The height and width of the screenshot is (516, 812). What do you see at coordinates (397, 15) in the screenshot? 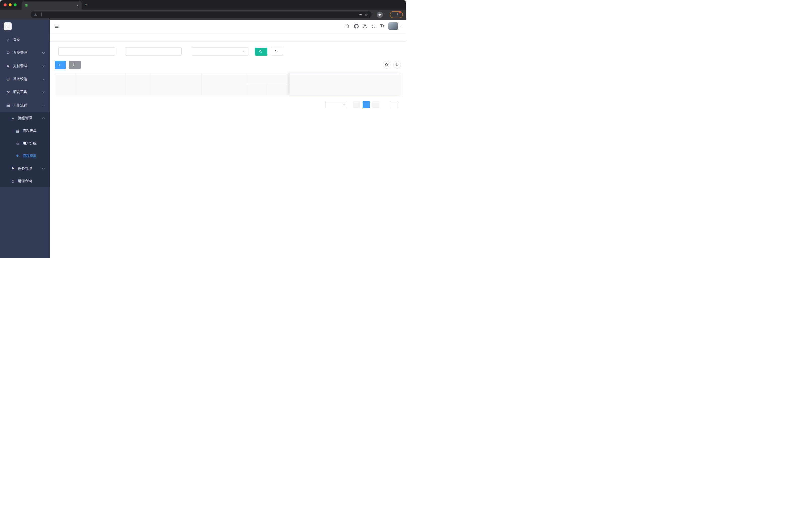
I see `browser-update-chip: ⋮` at bounding box center [397, 15].